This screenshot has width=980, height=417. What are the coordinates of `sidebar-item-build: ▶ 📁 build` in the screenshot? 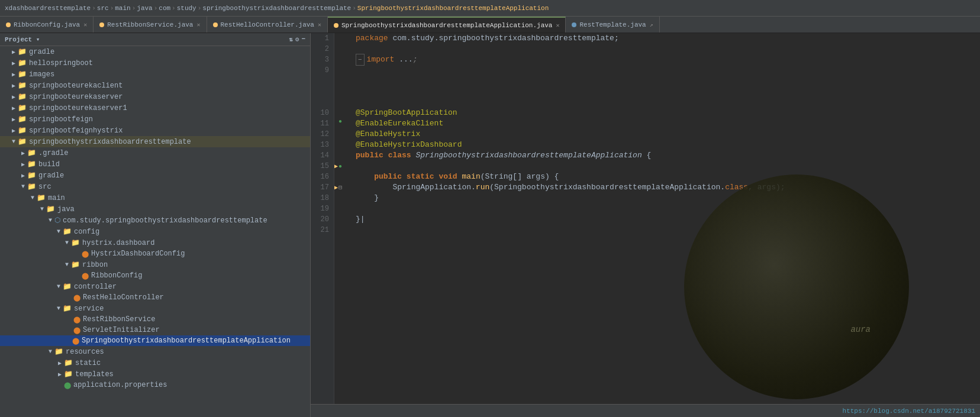 It's located at (155, 164).